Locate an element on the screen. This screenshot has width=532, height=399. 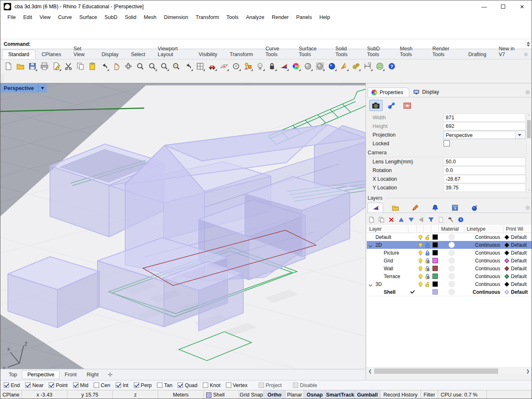
scroll-up-icon: ⌃ is located at coordinates (529, 116).